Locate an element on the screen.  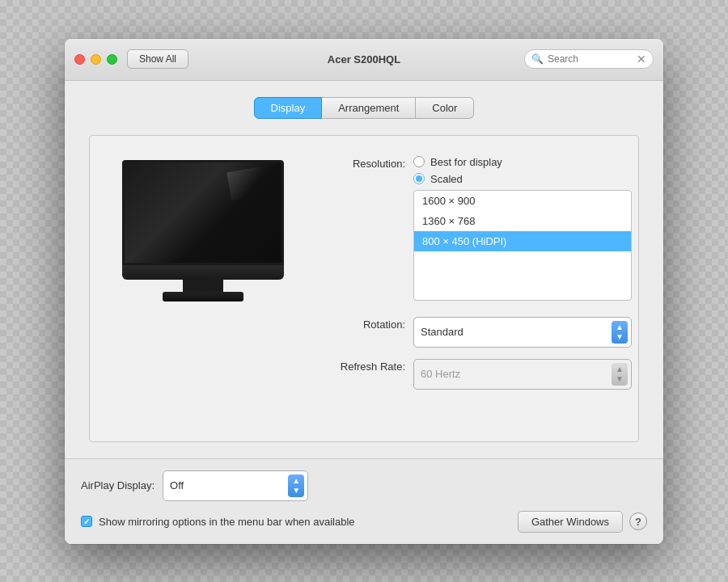
search-icon: 🔍 is located at coordinates (537, 59).